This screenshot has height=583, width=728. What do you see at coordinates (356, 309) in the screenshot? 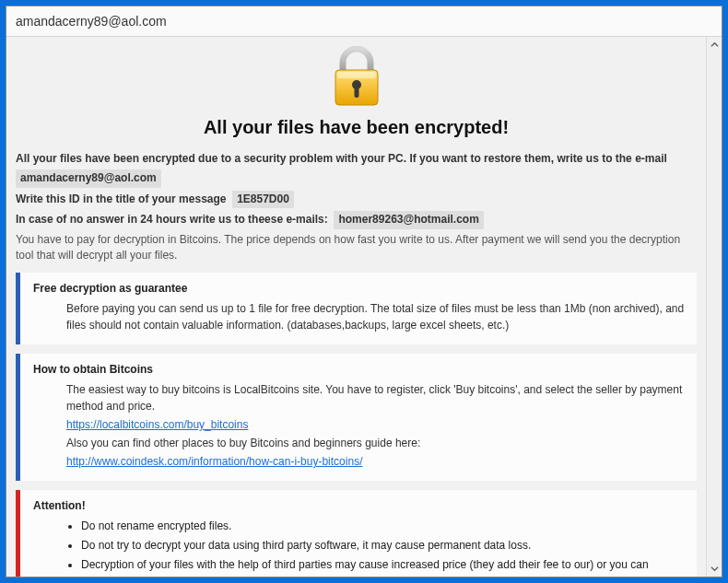
I see `box-free-decryption: Free decryption as guarantee Before payi…` at bounding box center [356, 309].